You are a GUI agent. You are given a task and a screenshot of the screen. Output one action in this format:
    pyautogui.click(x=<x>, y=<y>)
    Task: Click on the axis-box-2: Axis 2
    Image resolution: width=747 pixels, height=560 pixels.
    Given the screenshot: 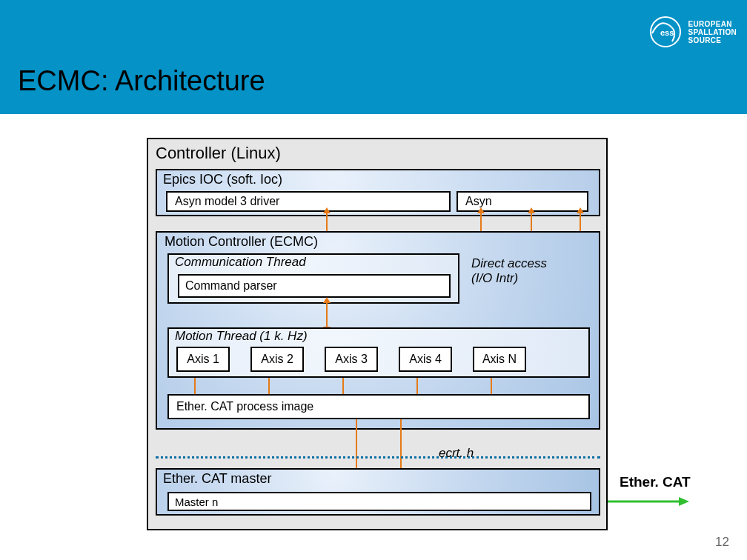 What is the action you would take?
    pyautogui.click(x=277, y=359)
    